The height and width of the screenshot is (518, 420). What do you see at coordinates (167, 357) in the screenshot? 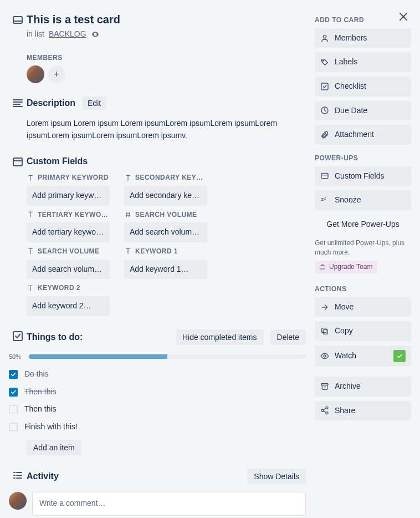
I see `progress-bar` at bounding box center [167, 357].